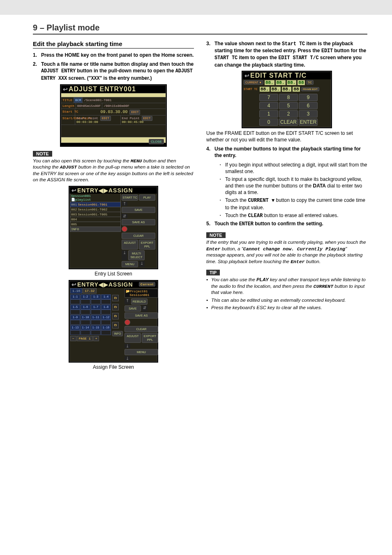 The width and height of the screenshot is (392, 555). Describe the element at coordinates (269, 97) in the screenshot. I see `keypad-digit: 7` at that location.